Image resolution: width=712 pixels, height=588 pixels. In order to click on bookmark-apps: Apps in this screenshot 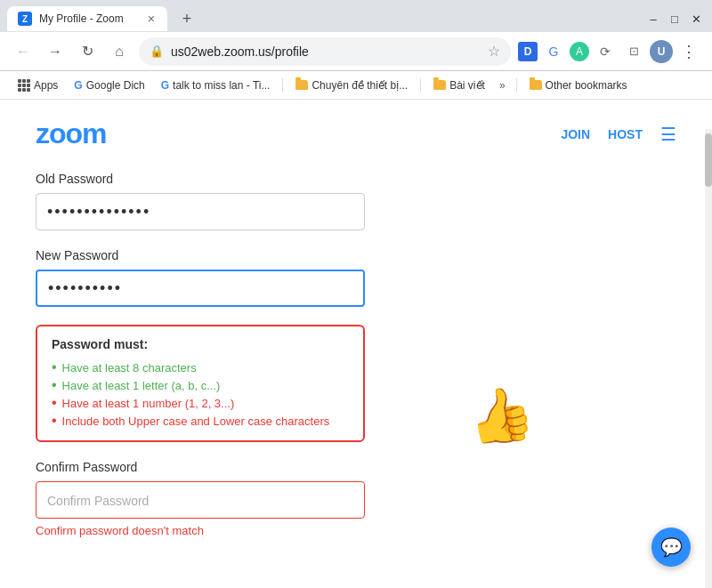, I will do `click(37, 85)`.